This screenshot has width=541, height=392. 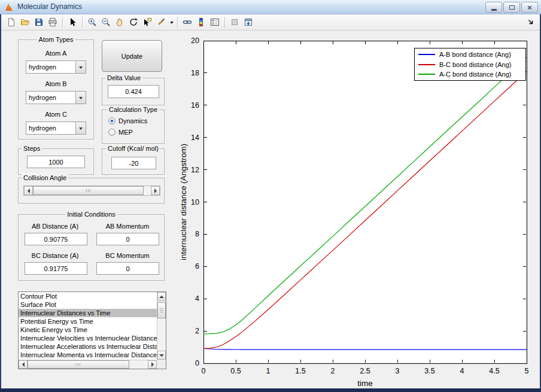 I want to click on link-plot-button, so click(x=187, y=22).